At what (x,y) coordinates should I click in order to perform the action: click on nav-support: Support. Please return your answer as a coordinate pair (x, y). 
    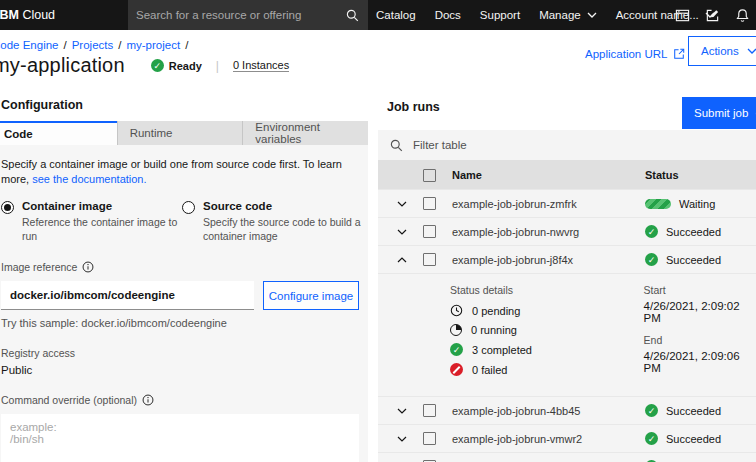
    Looking at the image, I should click on (500, 15).